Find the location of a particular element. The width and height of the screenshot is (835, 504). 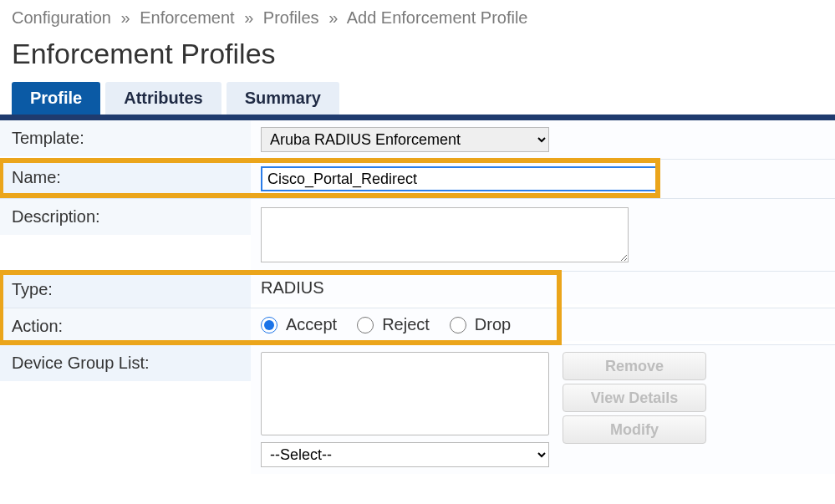

breadcrumb-item: Profiles is located at coordinates (291, 18).